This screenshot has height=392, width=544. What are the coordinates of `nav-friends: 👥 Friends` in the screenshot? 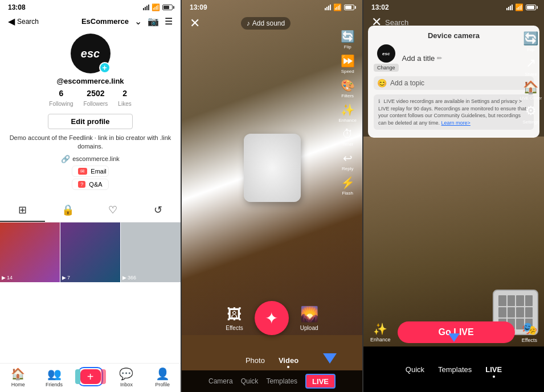 It's located at (54, 377).